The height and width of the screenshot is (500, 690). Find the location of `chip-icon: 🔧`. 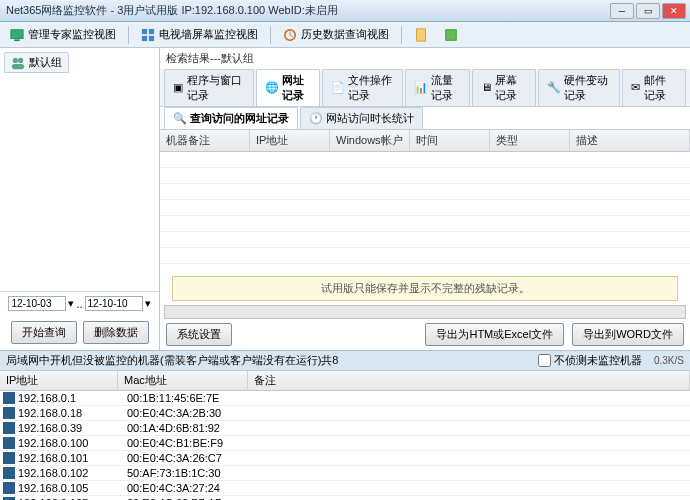

chip-icon: 🔧 is located at coordinates (554, 88).